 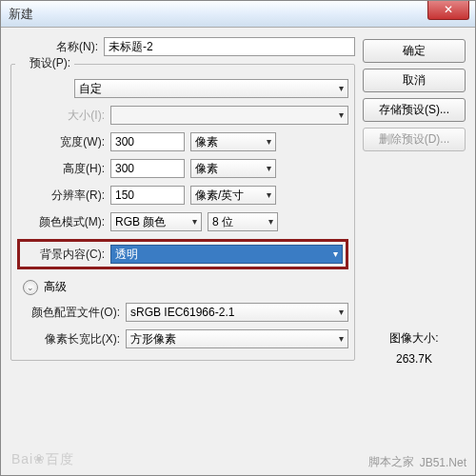 I want to click on height-unit-dropdown: 像素▾, so click(x=233, y=169).